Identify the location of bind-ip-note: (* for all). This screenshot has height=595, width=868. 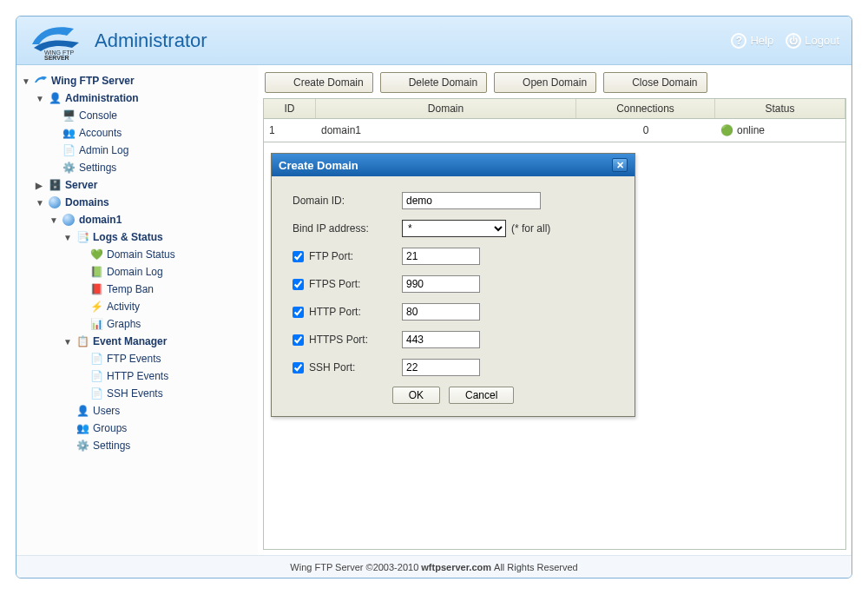
(531, 228).